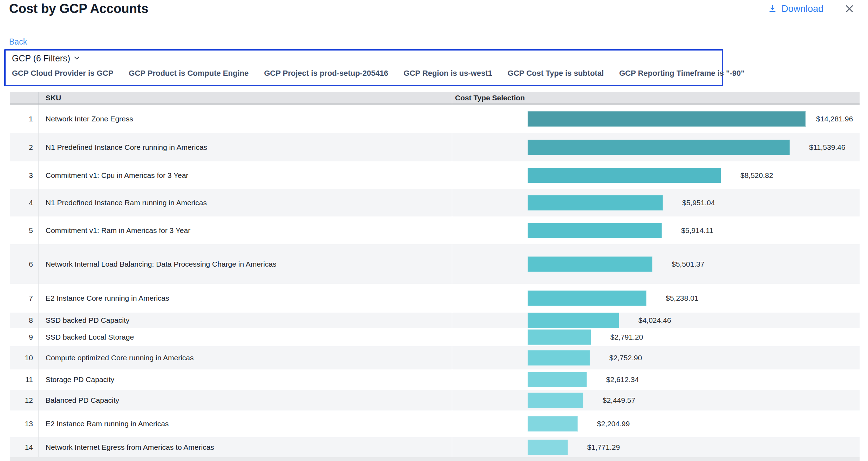 The height and width of the screenshot is (461, 868). Describe the element at coordinates (656, 119) in the screenshot. I see `cost-bar-cell: $14,281.96` at that location.